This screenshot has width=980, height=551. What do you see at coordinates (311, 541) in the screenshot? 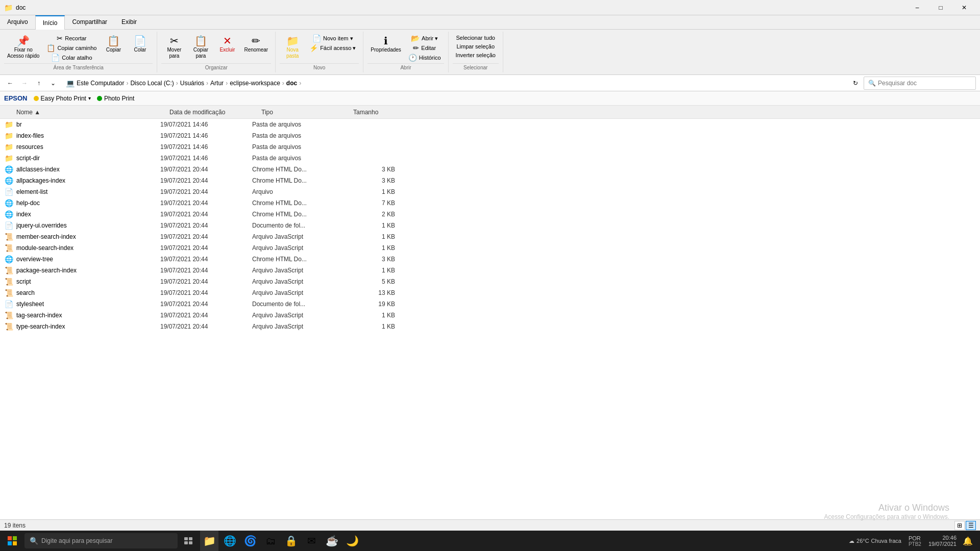
I see `mail-taskbar-button: ✉` at bounding box center [311, 541].